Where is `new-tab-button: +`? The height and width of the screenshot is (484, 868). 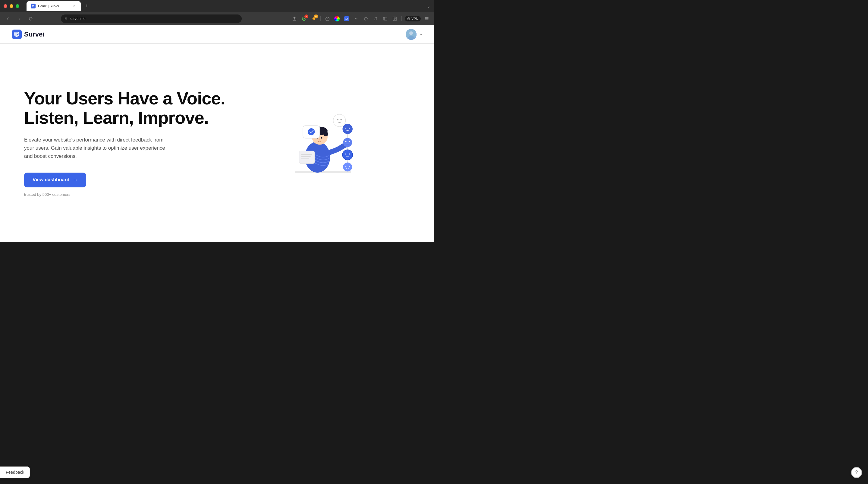 new-tab-button: + is located at coordinates (87, 6).